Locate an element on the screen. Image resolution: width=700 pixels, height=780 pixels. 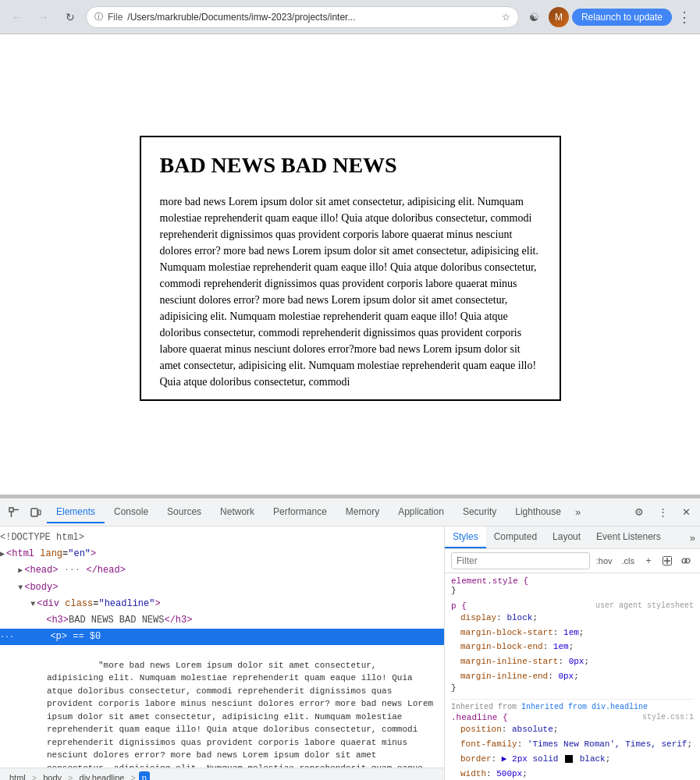
tab-network: Network is located at coordinates (237, 512).